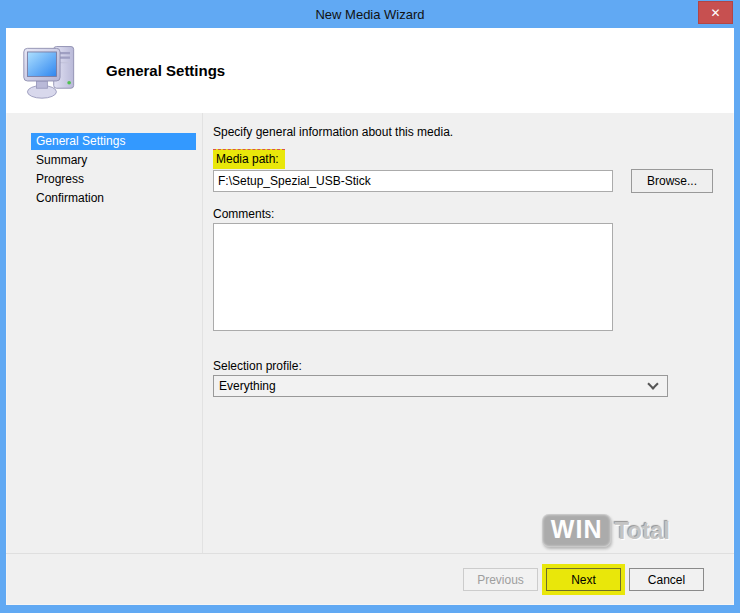 Image resolution: width=740 pixels, height=613 pixels. Describe the element at coordinates (114, 198) in the screenshot. I see `sidebar-item-confirmation: Confirmation` at that location.